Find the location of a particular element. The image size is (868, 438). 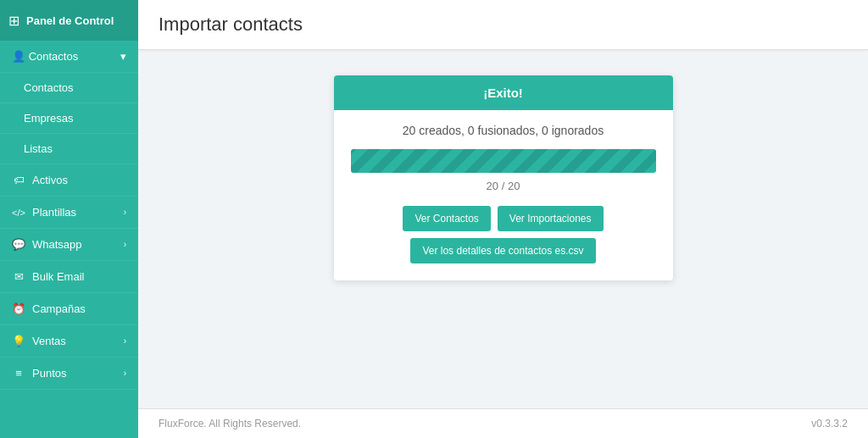

contactos-header-left: 👤 Contactos is located at coordinates (45, 56).